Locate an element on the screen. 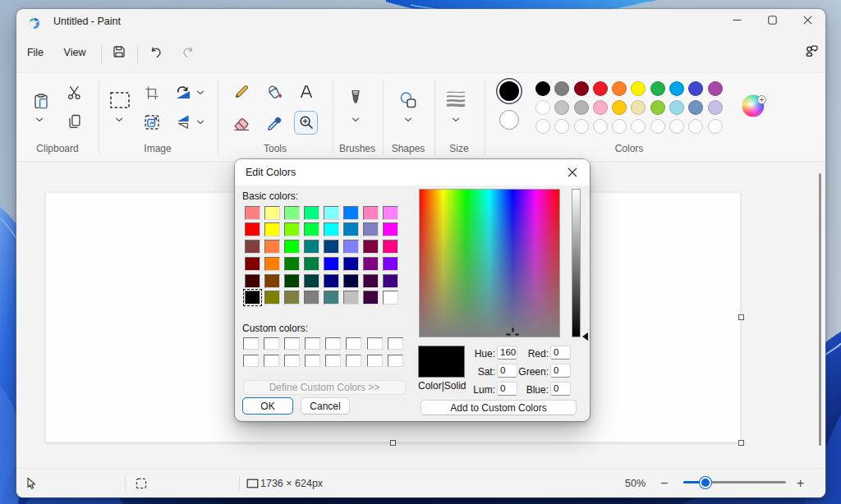  rotate-dropdown-chevron is located at coordinates (200, 93).